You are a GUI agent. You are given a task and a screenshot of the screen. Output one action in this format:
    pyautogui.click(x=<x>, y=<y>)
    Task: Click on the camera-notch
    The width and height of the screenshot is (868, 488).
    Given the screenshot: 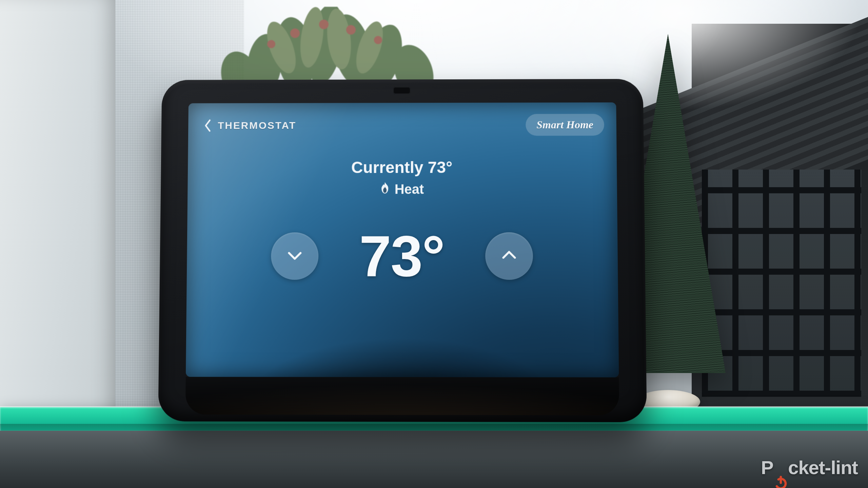 What is the action you would take?
    pyautogui.click(x=402, y=91)
    